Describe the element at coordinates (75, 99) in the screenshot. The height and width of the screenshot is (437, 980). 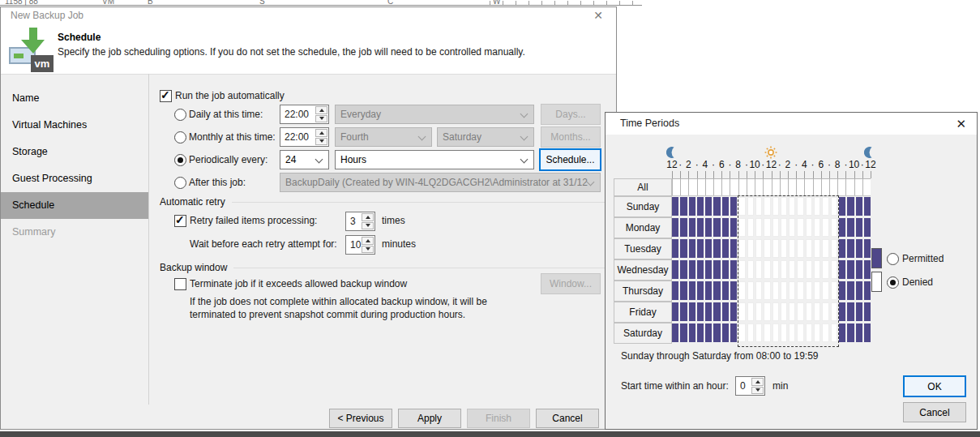
I see `sidebar-item-name: Name` at that location.